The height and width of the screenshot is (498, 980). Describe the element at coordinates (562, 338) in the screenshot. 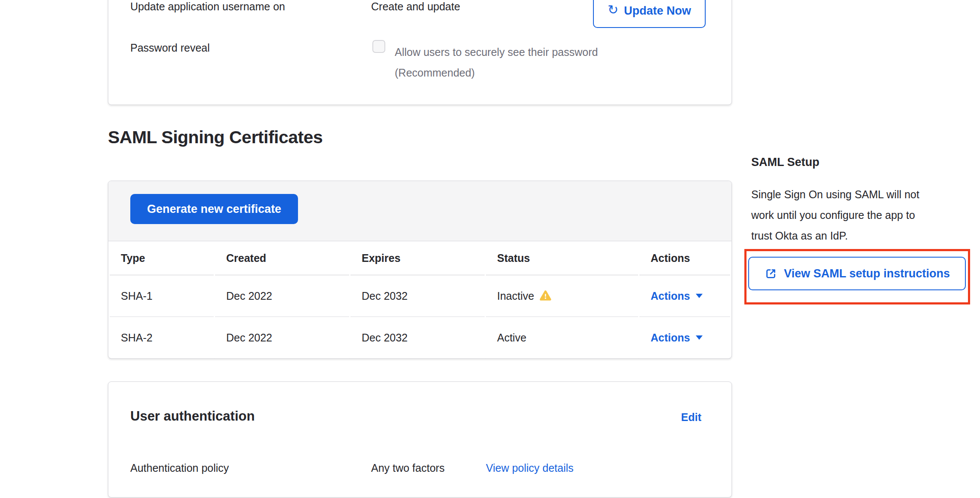

I see `cert-status-cell: Active` at that location.